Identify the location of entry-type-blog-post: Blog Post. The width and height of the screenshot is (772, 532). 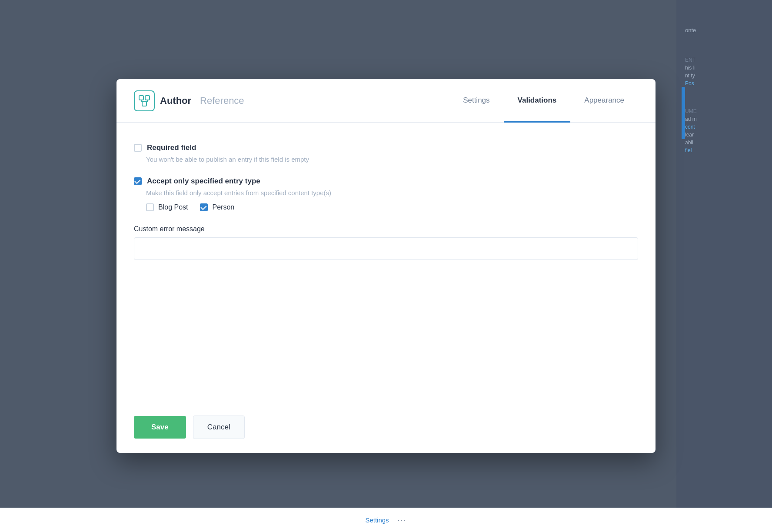
(167, 207).